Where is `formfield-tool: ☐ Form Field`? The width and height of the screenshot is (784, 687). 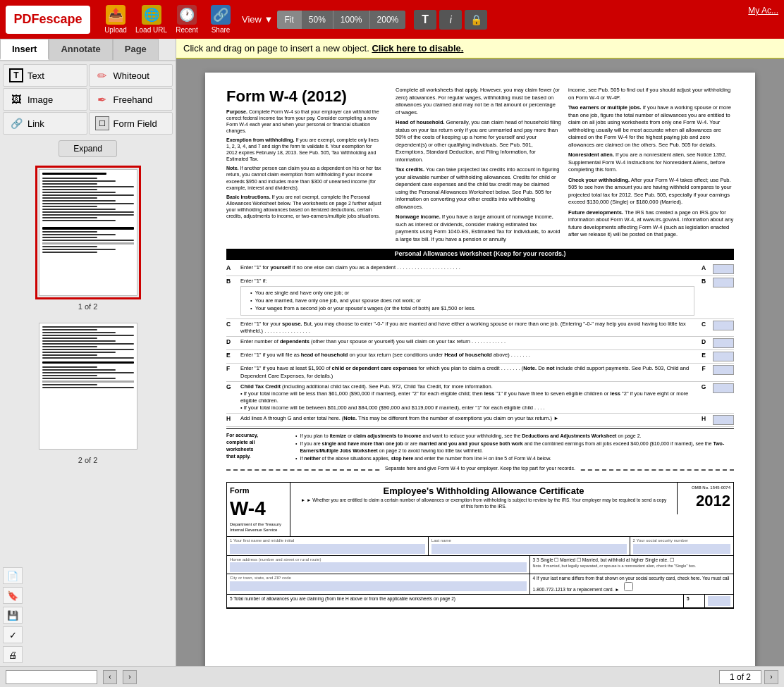 formfield-tool: ☐ Form Field is located at coordinates (131, 123).